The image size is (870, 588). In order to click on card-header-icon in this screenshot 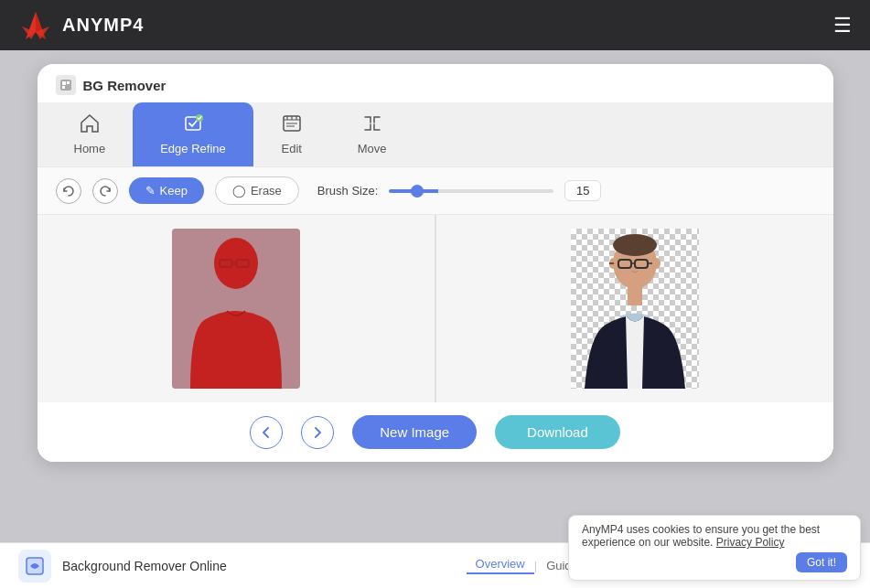, I will do `click(66, 85)`.